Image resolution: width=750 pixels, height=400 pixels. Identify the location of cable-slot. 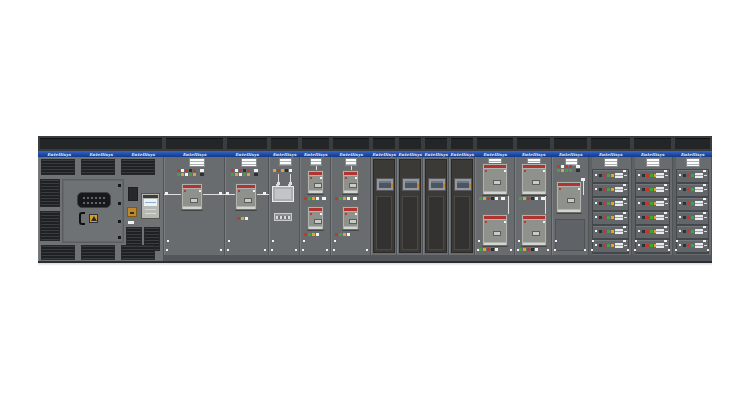
(133, 194).